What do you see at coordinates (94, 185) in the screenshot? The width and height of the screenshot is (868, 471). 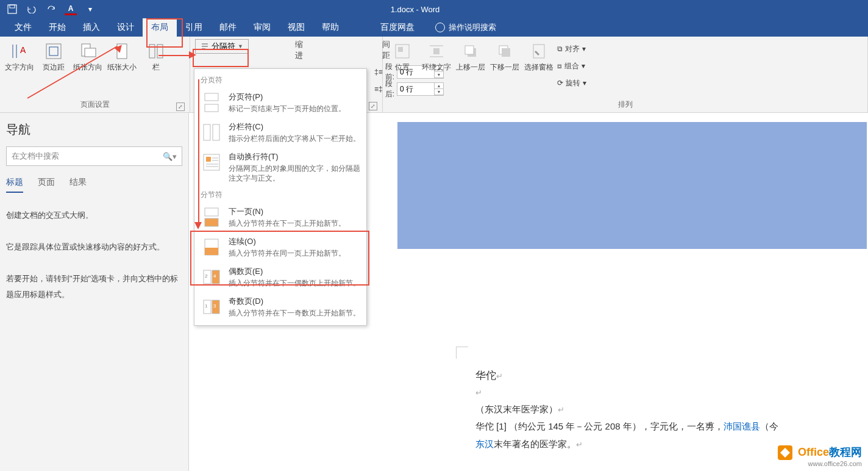 I see `nav-tabs: 标题 页面 结果` at bounding box center [94, 185].